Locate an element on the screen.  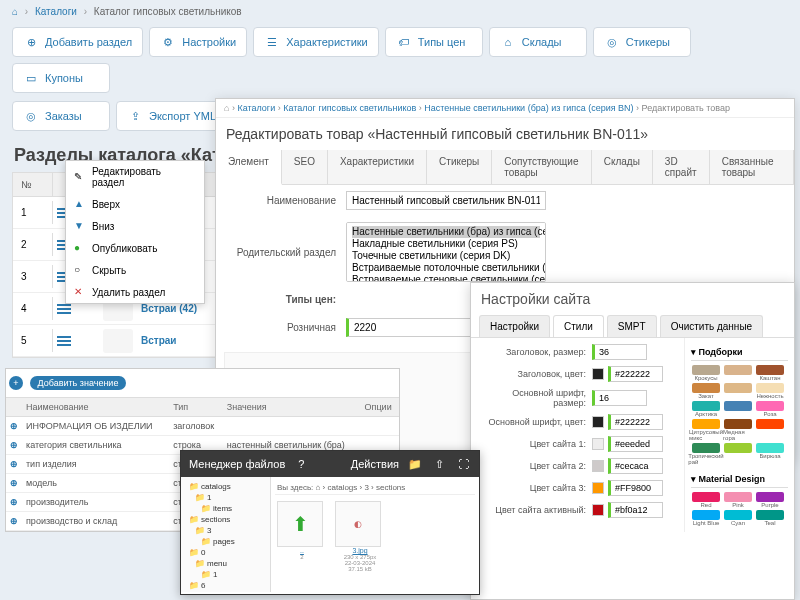
file-thumb: ◐3.jpg230 x 275px22-03-202437.15 kB is located at coordinates (360, 536).